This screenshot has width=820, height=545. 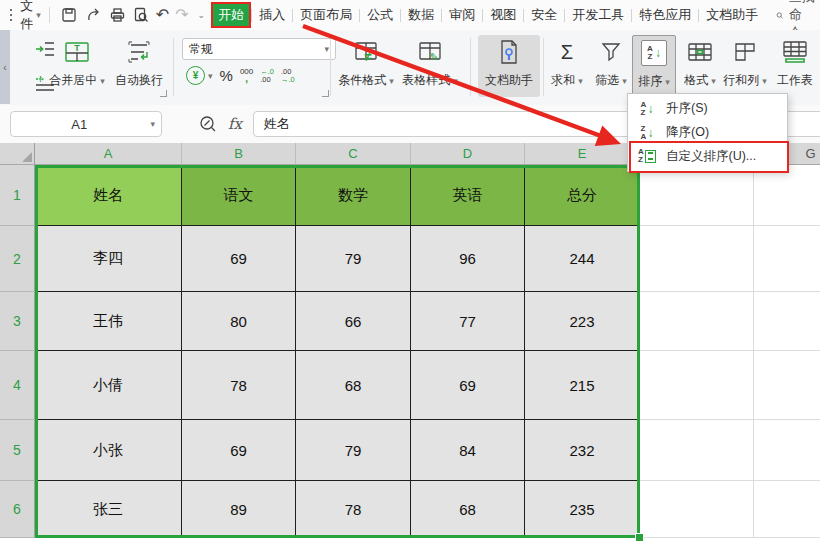 What do you see at coordinates (697, 386) in the screenshot?
I see `cell-F4` at bounding box center [697, 386].